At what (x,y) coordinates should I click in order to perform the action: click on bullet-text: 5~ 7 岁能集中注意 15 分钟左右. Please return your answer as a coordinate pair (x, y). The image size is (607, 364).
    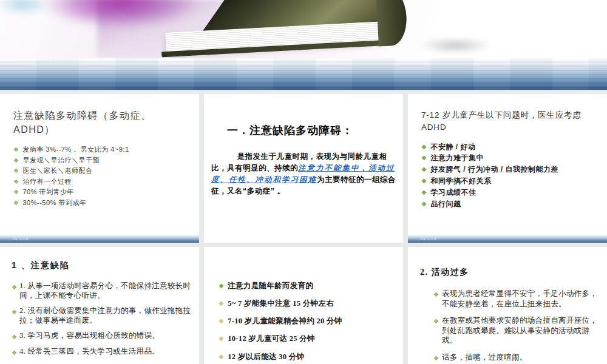
    Looking at the image, I should click on (280, 303).